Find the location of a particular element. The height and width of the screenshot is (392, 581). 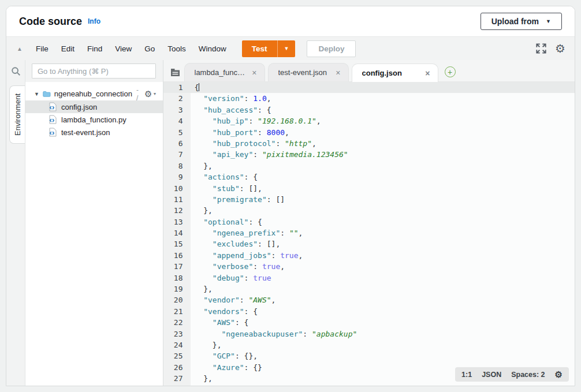

search-icon is located at coordinates (16, 72).